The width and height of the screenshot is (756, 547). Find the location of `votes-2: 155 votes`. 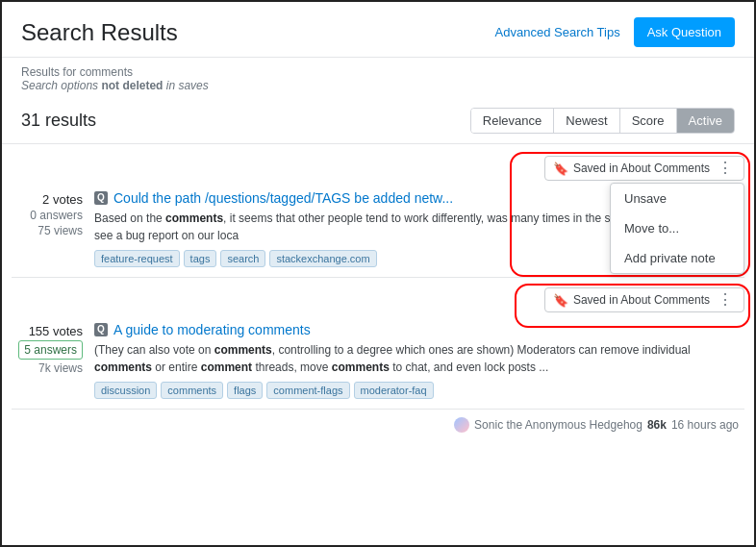

votes-2: 155 votes is located at coordinates (56, 331).